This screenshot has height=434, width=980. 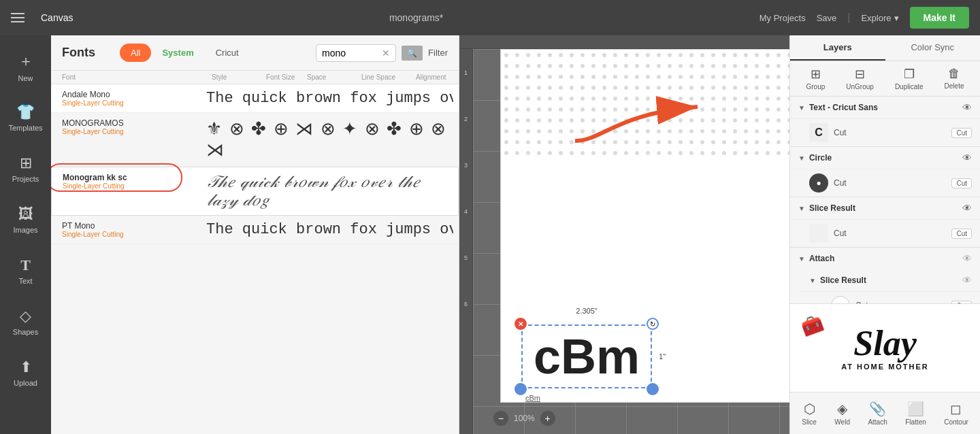 I want to click on ungroup-icon: ⊟, so click(x=860, y=74).